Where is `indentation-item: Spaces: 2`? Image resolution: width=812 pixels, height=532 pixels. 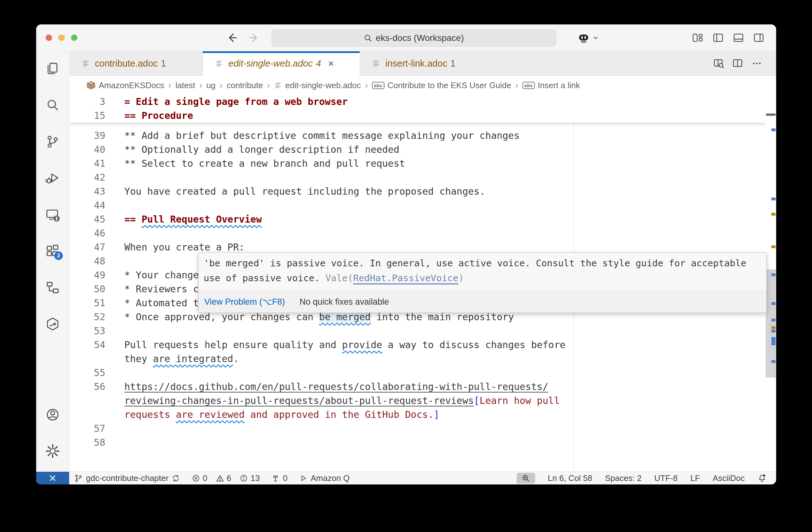
indentation-item: Spaces: 2 is located at coordinates (623, 478).